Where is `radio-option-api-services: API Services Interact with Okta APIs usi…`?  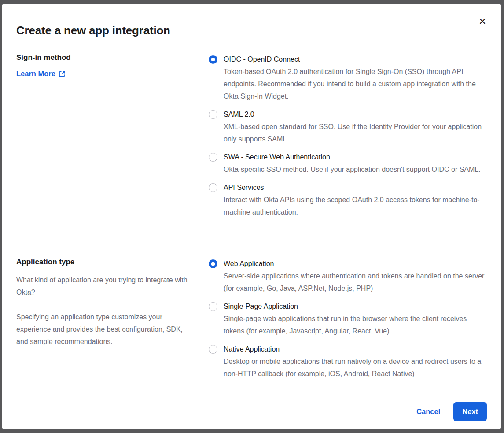 radio-option-api-services: API Services Interact with Okta APIs usi… is located at coordinates (348, 200).